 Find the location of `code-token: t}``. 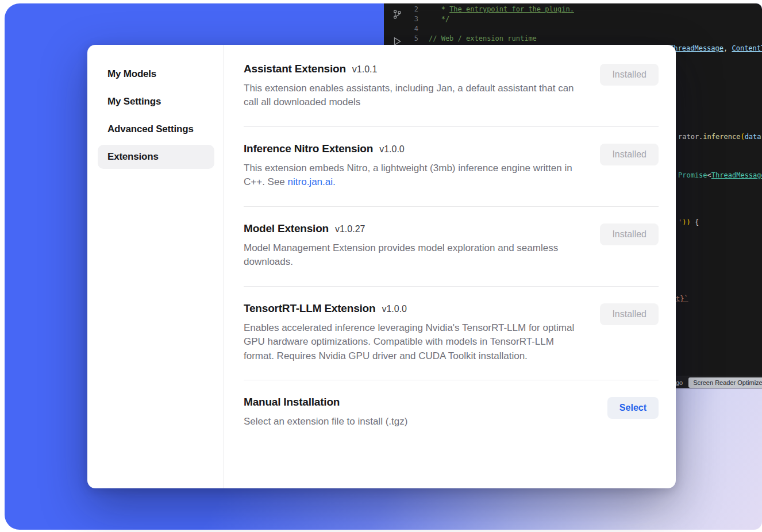

code-token: t}` is located at coordinates (682, 299).